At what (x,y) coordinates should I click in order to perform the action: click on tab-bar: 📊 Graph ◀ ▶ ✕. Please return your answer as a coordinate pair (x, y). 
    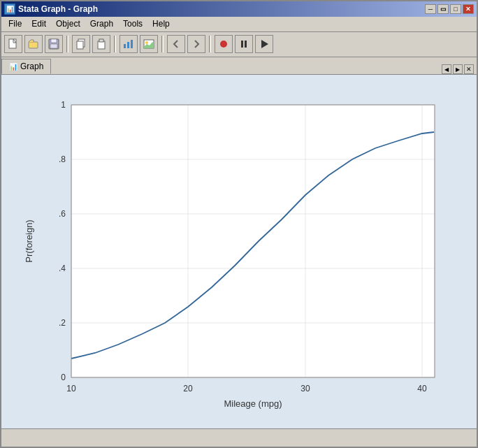
    Looking at the image, I should click on (239, 66).